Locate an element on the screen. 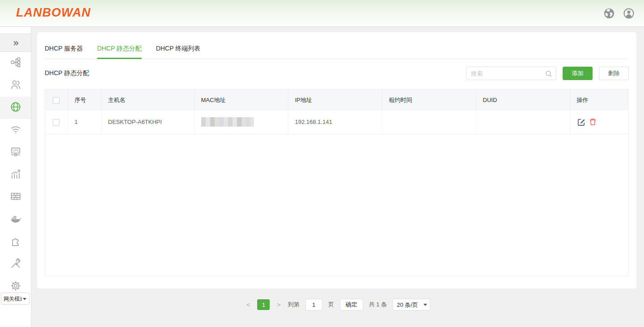 This screenshot has width=644, height=327. row-index: 1 is located at coordinates (84, 122).